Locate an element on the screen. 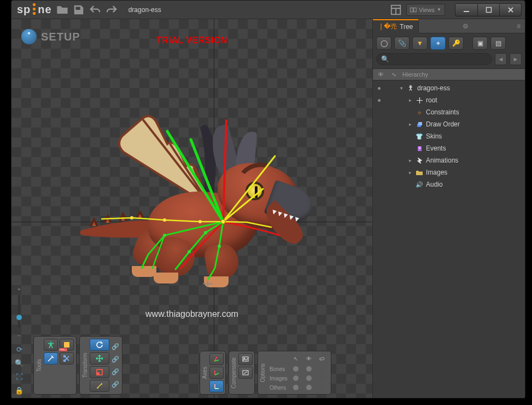  create-tool is located at coordinates (51, 358).